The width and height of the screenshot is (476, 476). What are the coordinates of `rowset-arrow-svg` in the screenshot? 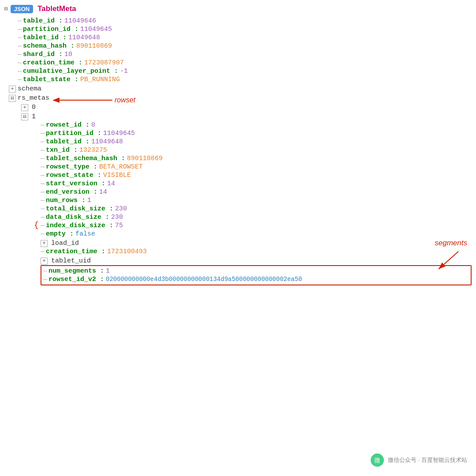 It's located at (84, 100).